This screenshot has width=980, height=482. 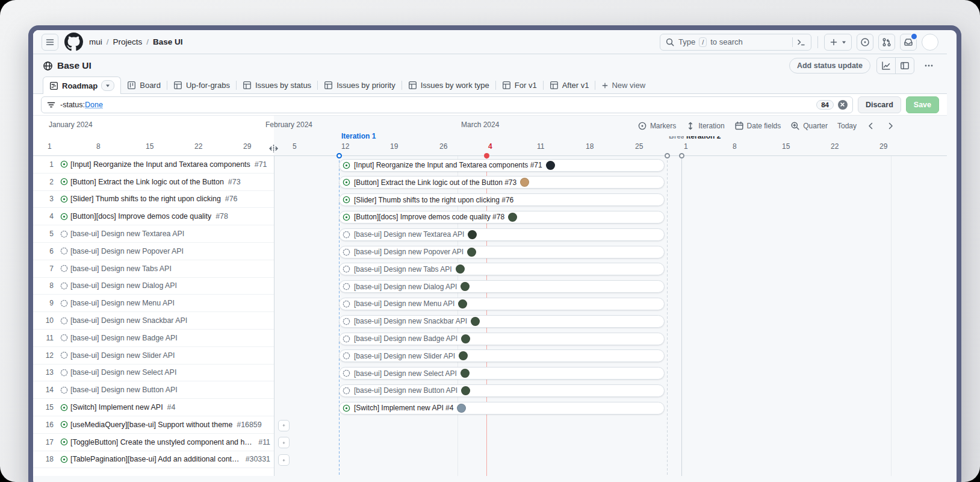 I want to click on breadcrumb-item: Projects, so click(x=128, y=42).